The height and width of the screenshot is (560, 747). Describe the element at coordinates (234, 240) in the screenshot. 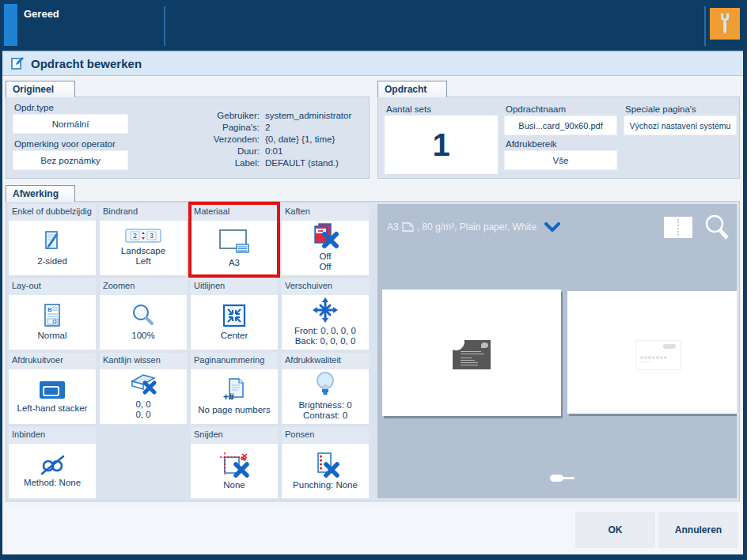

I see `tile-materiaal: Materiaal A3` at that location.